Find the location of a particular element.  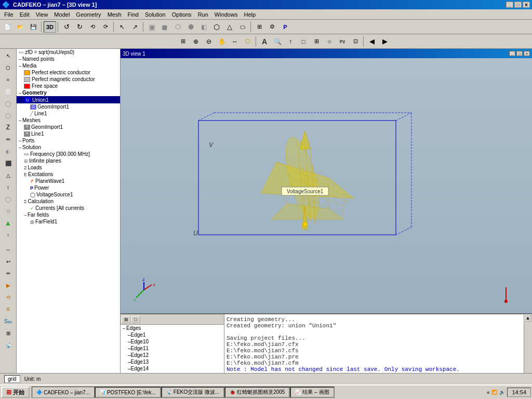

tree-item-excitations: E Excitations is located at coordinates (69, 175).